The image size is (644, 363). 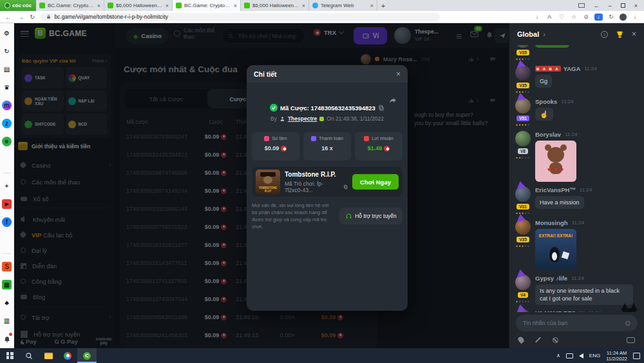 I want to click on toolbar-action-icon: ☆, so click(x=574, y=17).